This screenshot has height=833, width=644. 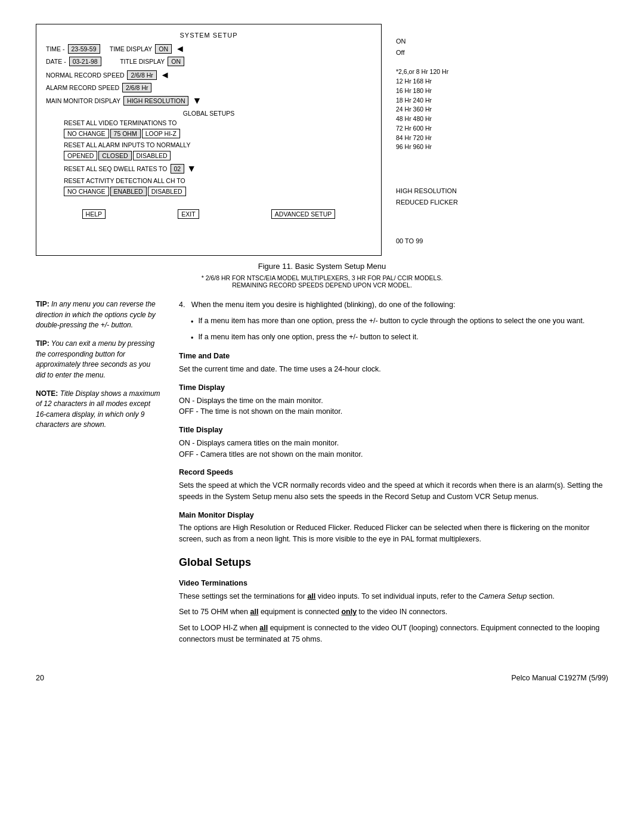 I want to click on title-display-value: ON, so click(x=176, y=61).